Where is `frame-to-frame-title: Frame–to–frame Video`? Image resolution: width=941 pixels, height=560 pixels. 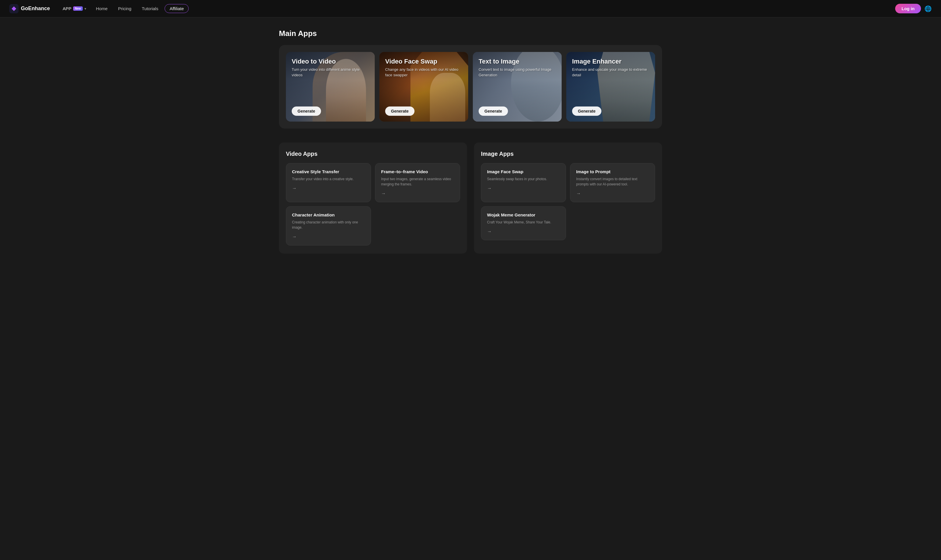 frame-to-frame-title: Frame–to–frame Video is located at coordinates (417, 171).